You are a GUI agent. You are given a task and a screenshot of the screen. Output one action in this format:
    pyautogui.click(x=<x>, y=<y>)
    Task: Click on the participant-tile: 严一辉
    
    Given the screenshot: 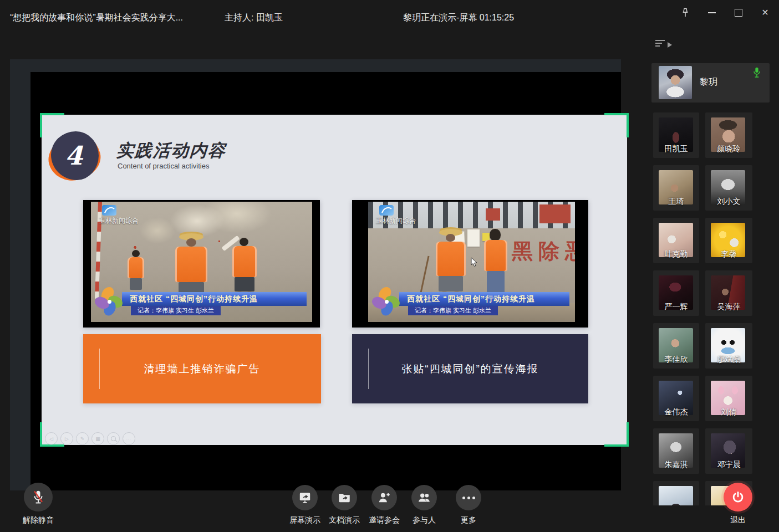 What is the action you would take?
    pyautogui.click(x=676, y=293)
    